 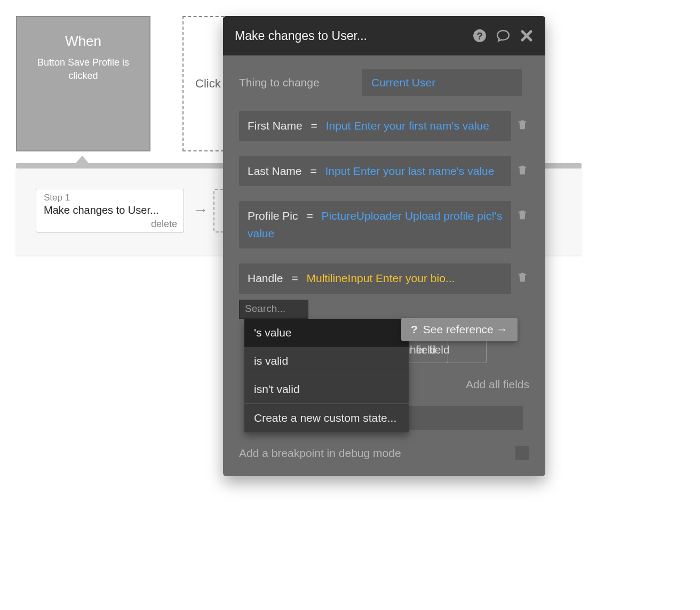 I want to click on field-row-handle: Handle = MultilineInput Enter your bio..…, so click(x=375, y=278).